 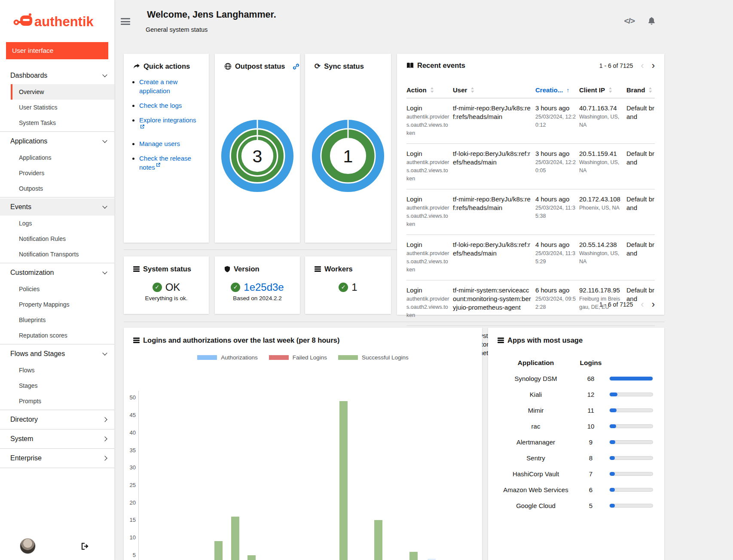 What do you see at coordinates (57, 51) in the screenshot?
I see `user-interface-button: User interface` at bounding box center [57, 51].